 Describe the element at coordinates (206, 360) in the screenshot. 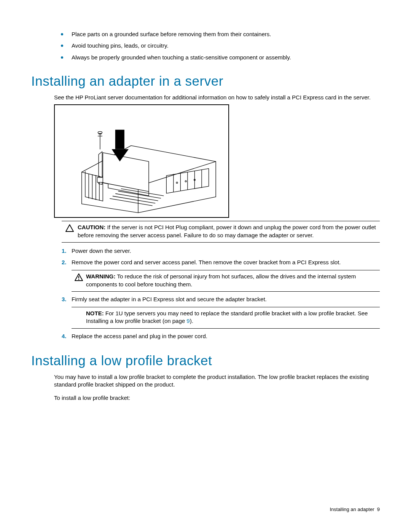

I see `section-heading-low-profile: Installing a low profile bracket` at that location.